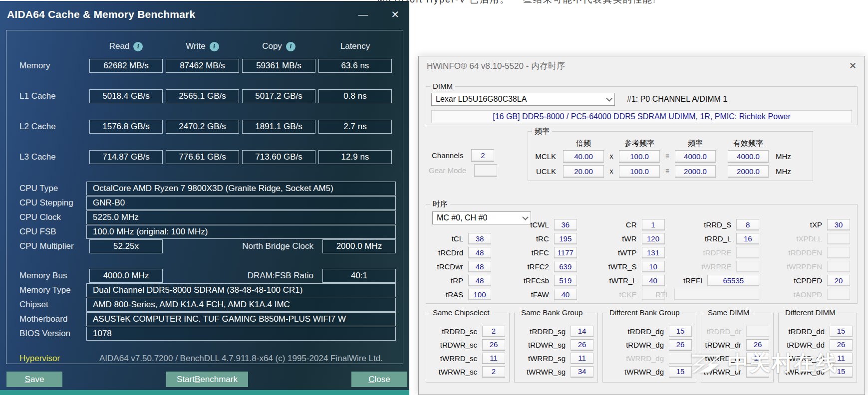  Describe the element at coordinates (447, 156) in the screenshot. I see `channels-label: Channels` at that location.